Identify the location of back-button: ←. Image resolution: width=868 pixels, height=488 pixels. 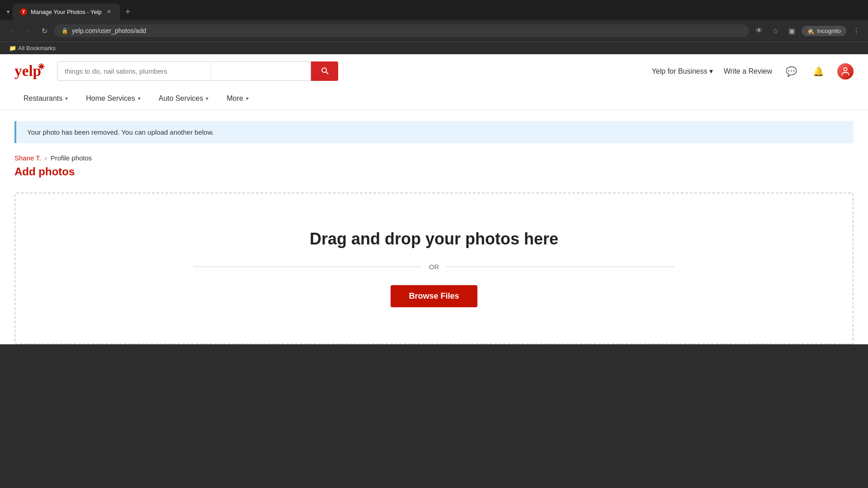
(12, 31).